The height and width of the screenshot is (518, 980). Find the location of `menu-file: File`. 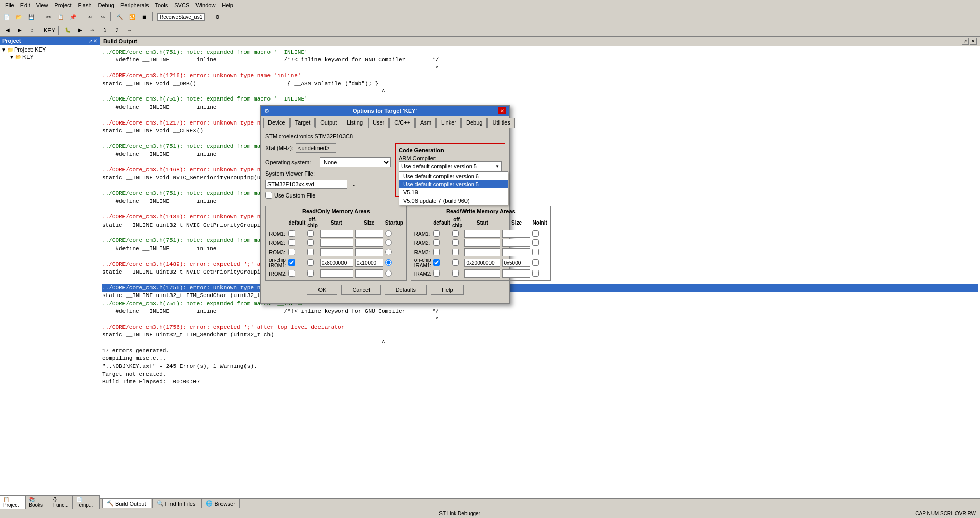

menu-file: File is located at coordinates (10, 5).